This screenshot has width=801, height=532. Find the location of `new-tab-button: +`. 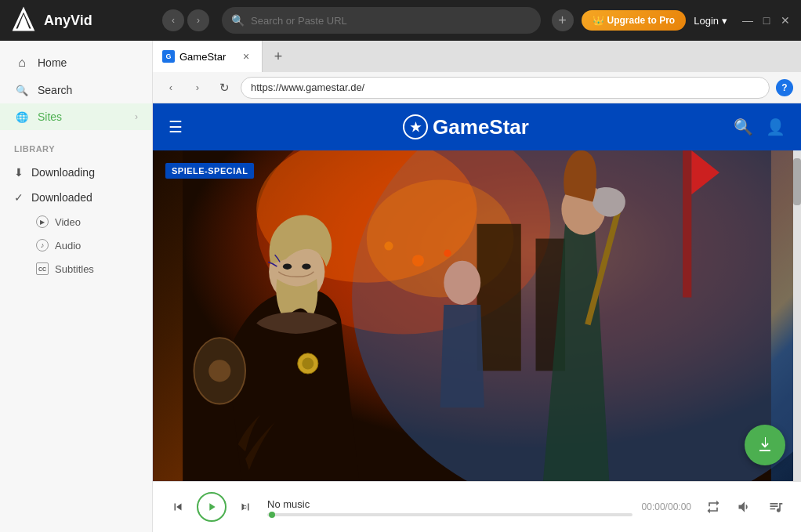

new-tab-button: + is located at coordinates (563, 20).